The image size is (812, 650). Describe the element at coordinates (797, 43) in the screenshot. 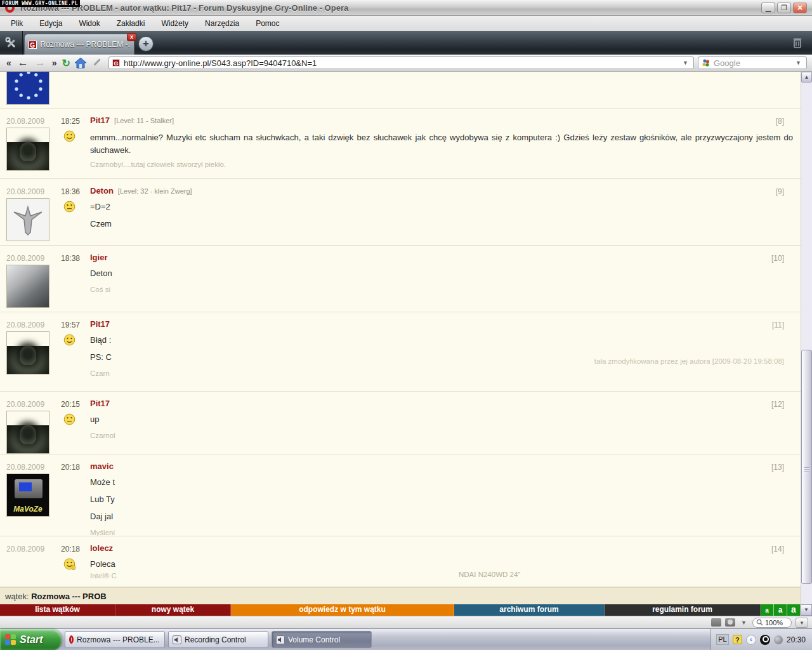

I see `trash-icon` at that location.